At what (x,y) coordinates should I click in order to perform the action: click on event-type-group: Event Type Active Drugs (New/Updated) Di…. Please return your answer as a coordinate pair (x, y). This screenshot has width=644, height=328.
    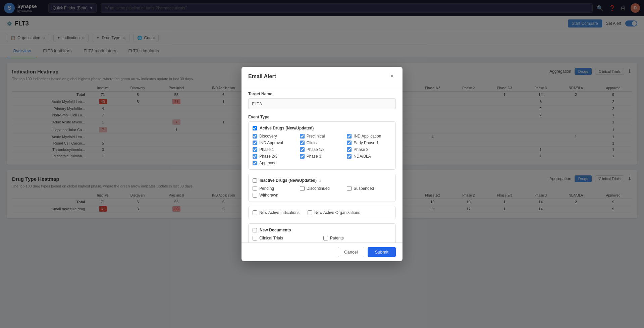
    Looking at the image, I should click on (322, 178).